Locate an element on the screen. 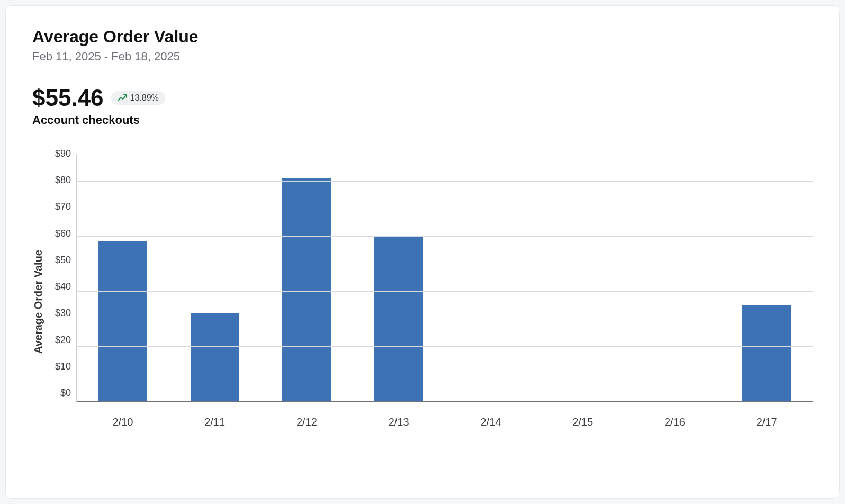 Image resolution: width=845 pixels, height=504 pixels. x-tick-label: 2/10 is located at coordinates (123, 422).